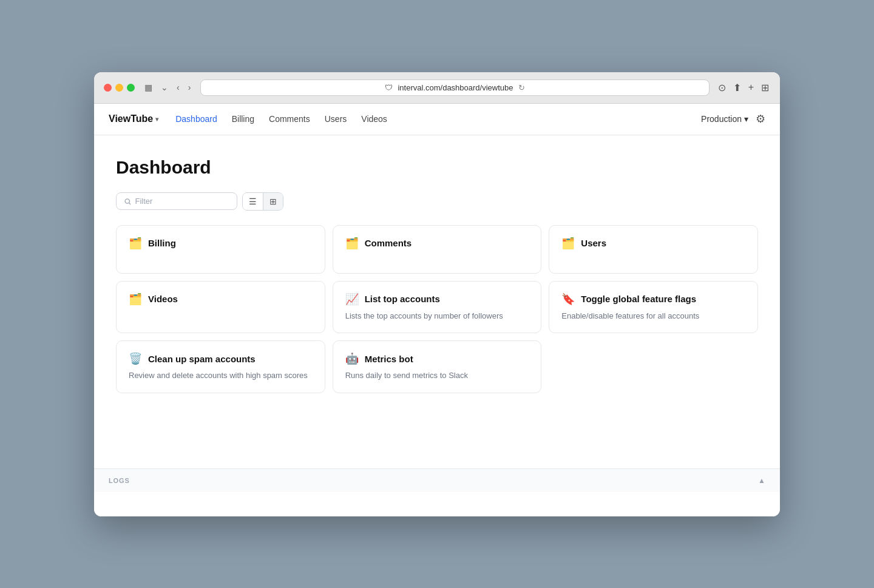  I want to click on toolbar: ☰ ⊞, so click(437, 201).